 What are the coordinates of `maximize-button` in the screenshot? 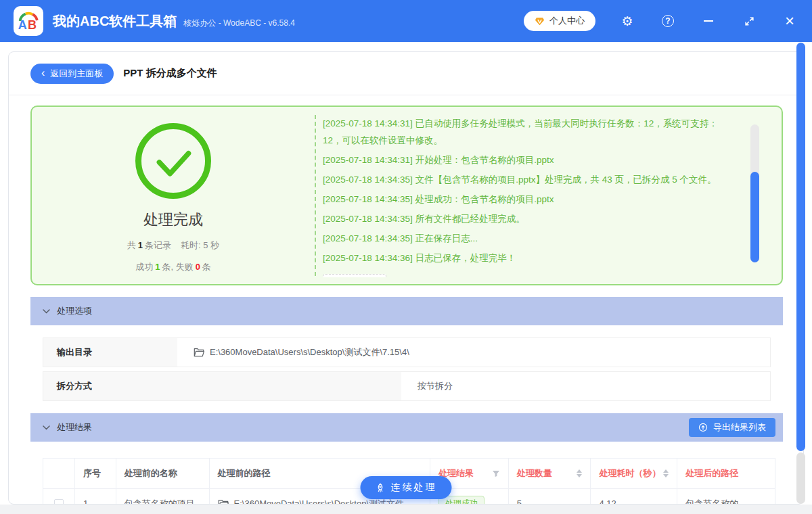 It's located at (749, 21).